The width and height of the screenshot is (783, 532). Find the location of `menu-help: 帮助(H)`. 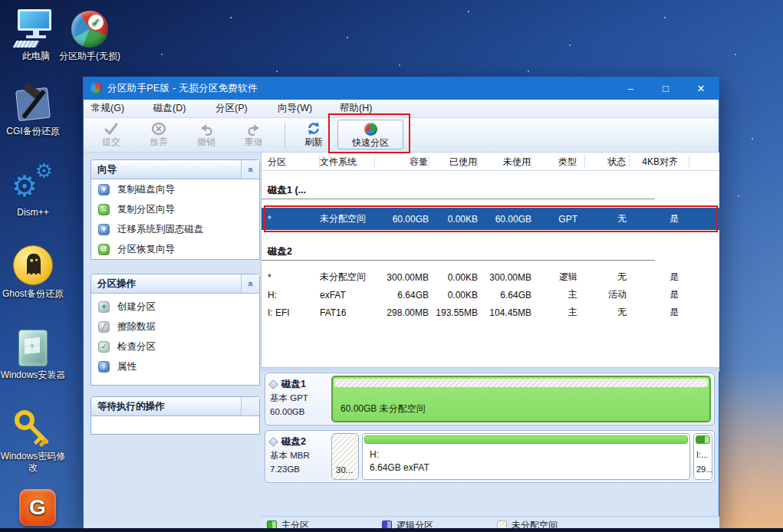

menu-help: 帮助(H) is located at coordinates (371, 109).